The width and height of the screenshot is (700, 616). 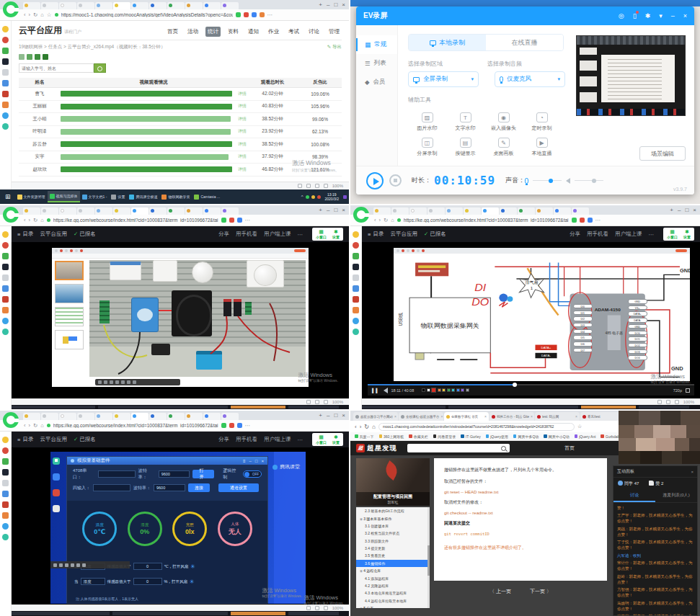 I want to click on sensor-select: 湿度, so click(x=93, y=581).